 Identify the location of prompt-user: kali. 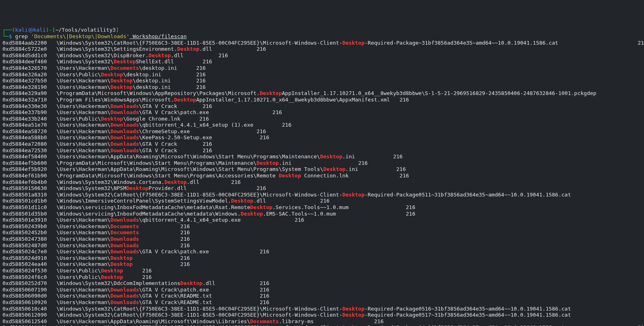
(21, 30).